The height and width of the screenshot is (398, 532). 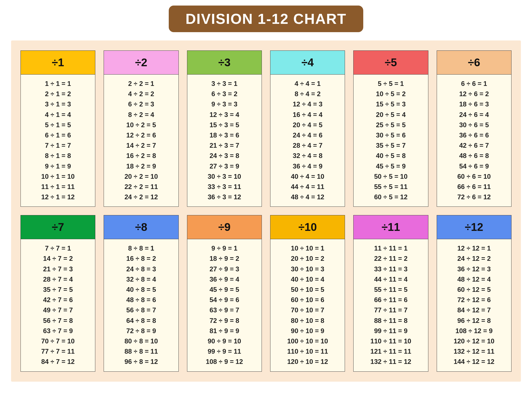 What do you see at coordinates (391, 310) in the screenshot?
I see `division-equation: 77 ÷ 11 = 7` at bounding box center [391, 310].